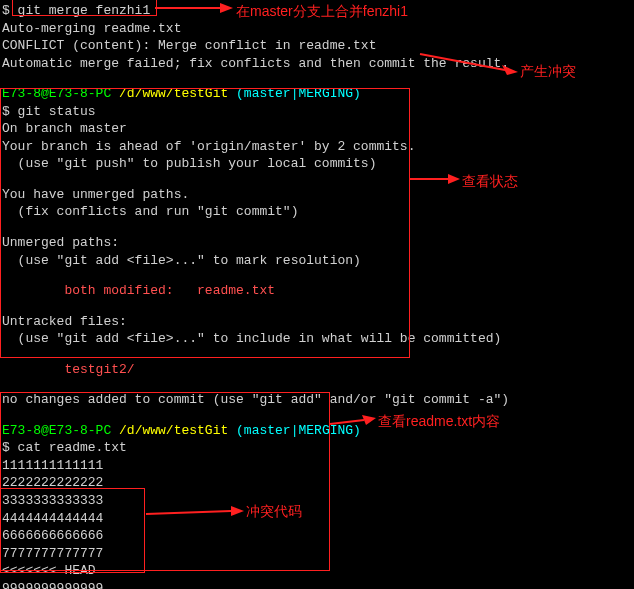  Describe the element at coordinates (317, 584) in the screenshot. I see `output-line: 9999999999999` at that location.